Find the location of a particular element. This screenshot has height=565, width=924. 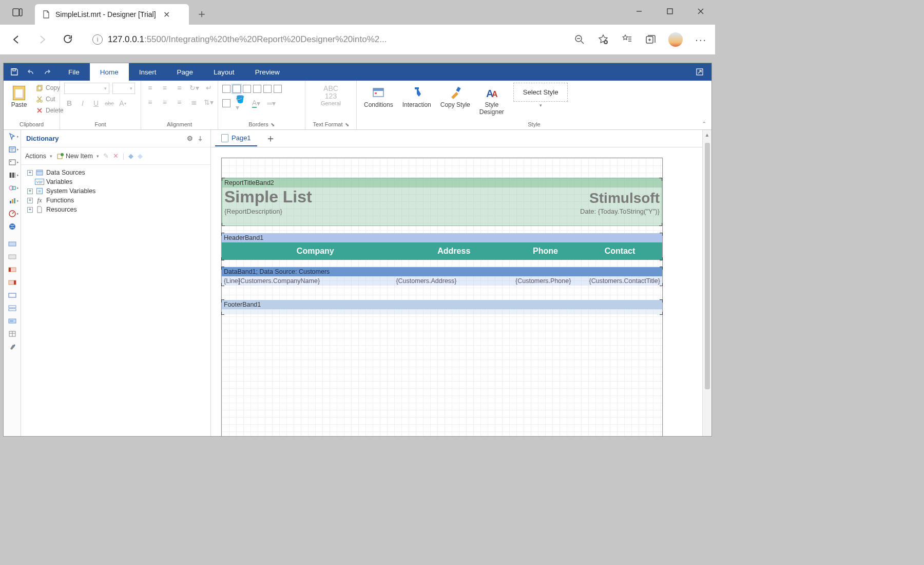

ribbon-tab-layout: Layout is located at coordinates (224, 72).